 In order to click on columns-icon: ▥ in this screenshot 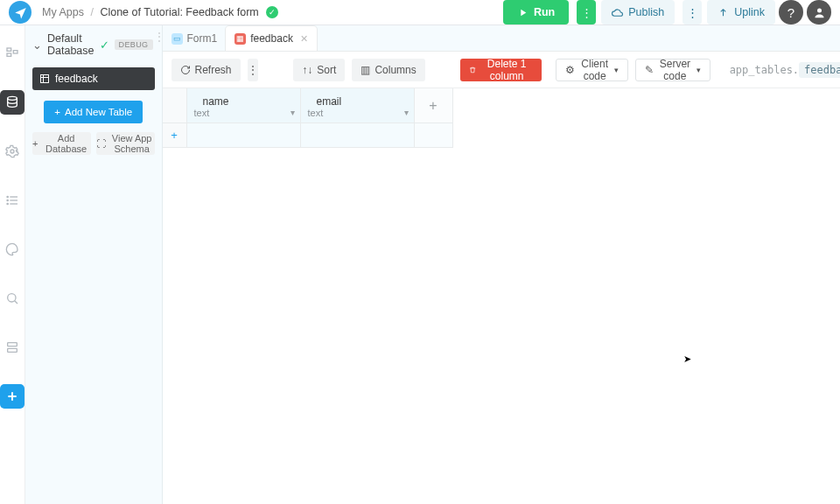, I will do `click(366, 70)`.